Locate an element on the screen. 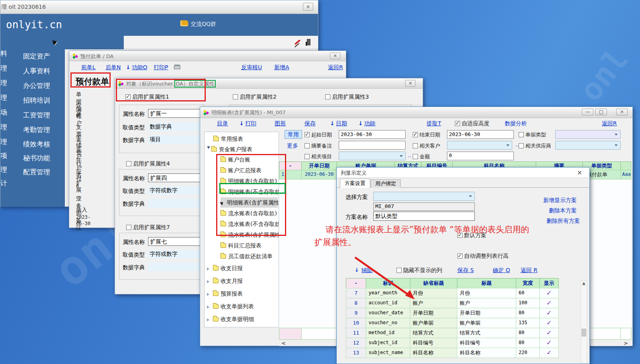 The width and height of the screenshot is (640, 364). tree-item-journal-with-deposit: 流水账表(含存取款) is located at coordinates (249, 213).